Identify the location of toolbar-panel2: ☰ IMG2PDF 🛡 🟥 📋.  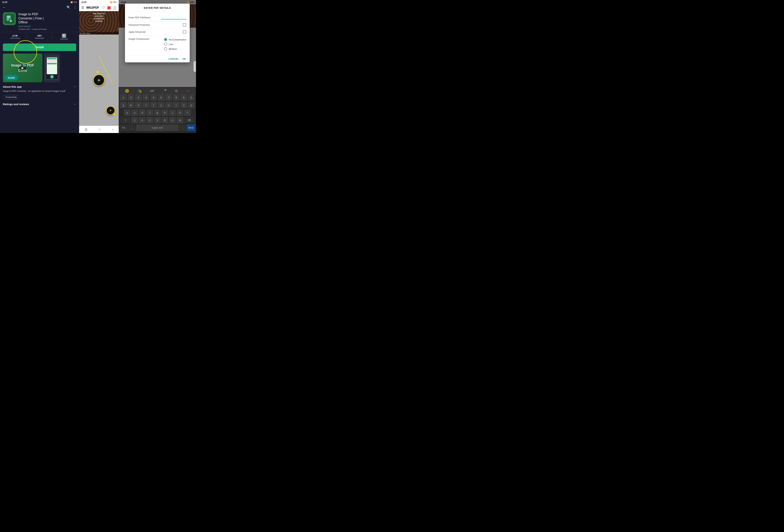
(99, 8).